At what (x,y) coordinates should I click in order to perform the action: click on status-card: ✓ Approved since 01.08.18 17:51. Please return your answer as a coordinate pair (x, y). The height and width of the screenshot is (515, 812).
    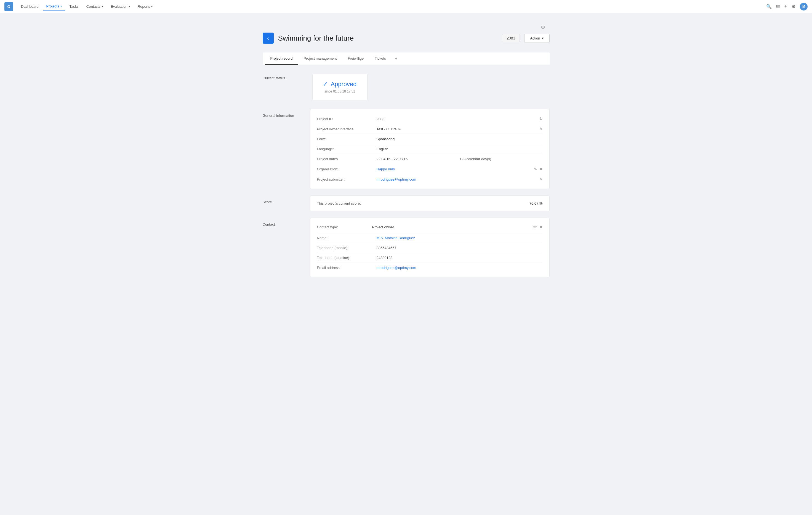
    Looking at the image, I should click on (340, 87).